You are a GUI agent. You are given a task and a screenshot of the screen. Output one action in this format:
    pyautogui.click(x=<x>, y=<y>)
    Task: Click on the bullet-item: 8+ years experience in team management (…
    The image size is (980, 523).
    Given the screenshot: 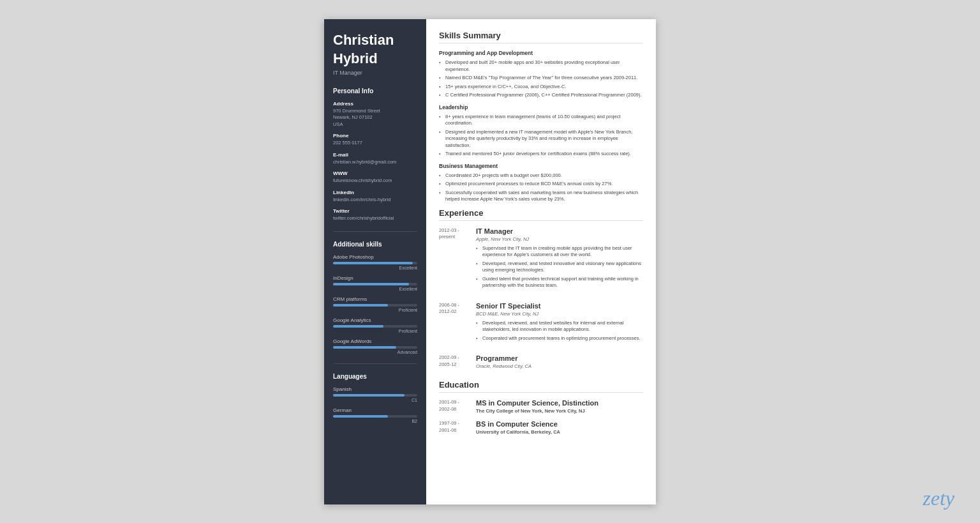 What is the action you would take?
    pyautogui.click(x=541, y=120)
    